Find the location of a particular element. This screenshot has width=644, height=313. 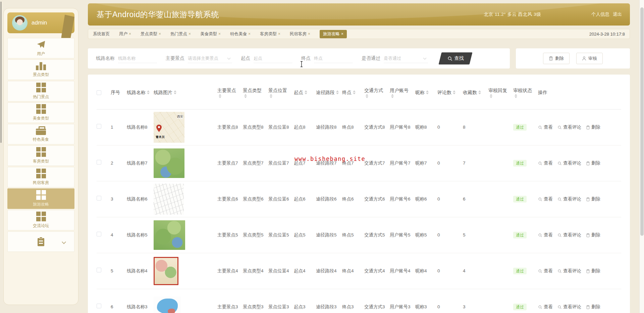

table-header-row: 序号 线路名称 线路图片 主要景点 景点类型 景点位置 起点 途径路段 终点 交… is located at coordinates (359, 93).